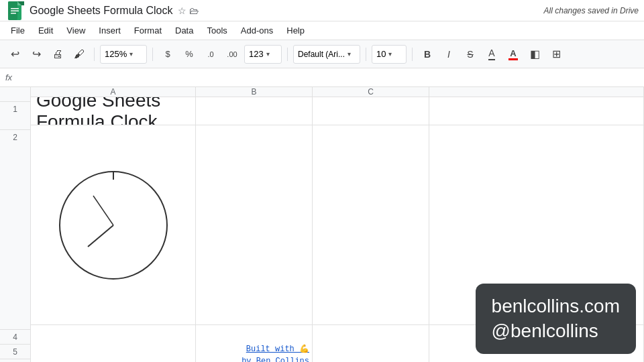 This screenshot has width=644, height=362. What do you see at coordinates (322, 54) in the screenshot?
I see `toolbar: ↩ ↪ 🖨 🖌 125% ▾ $ % .0 .00 123 ▾ Default …` at bounding box center [322, 54].